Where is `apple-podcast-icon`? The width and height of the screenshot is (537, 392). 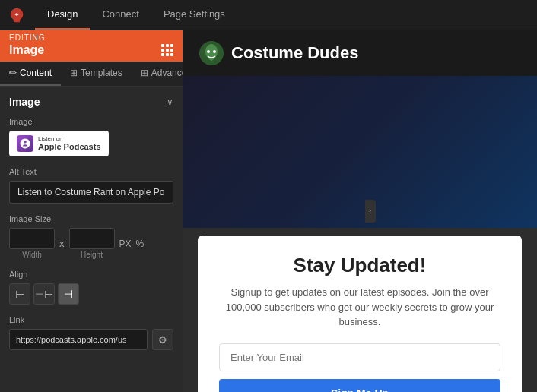
apple-podcast-icon is located at coordinates (25, 144).